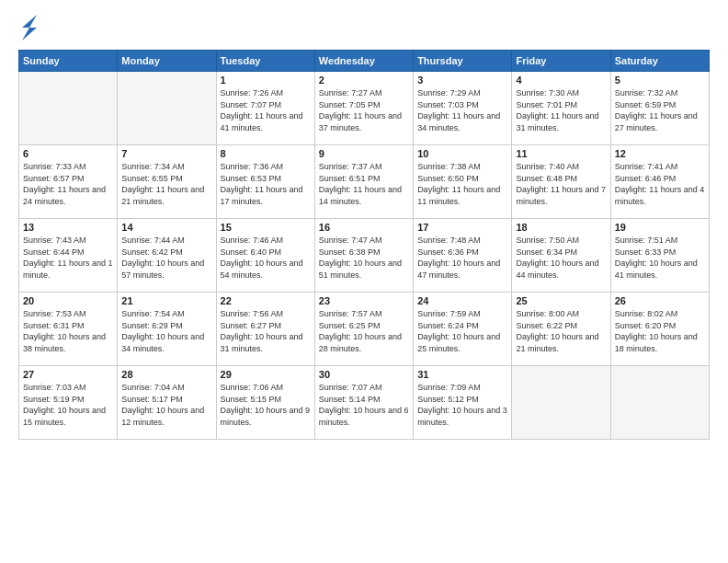  What do you see at coordinates (462, 80) in the screenshot?
I see `day-number: 3` at bounding box center [462, 80].